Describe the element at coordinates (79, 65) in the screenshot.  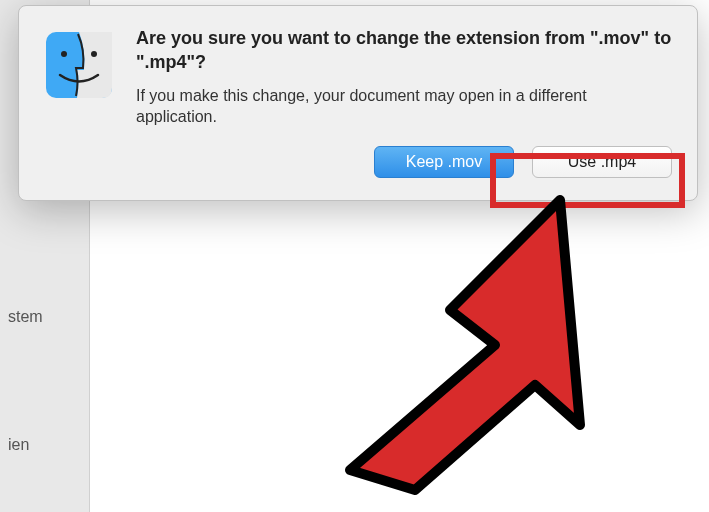
I see `finder-icon` at that location.